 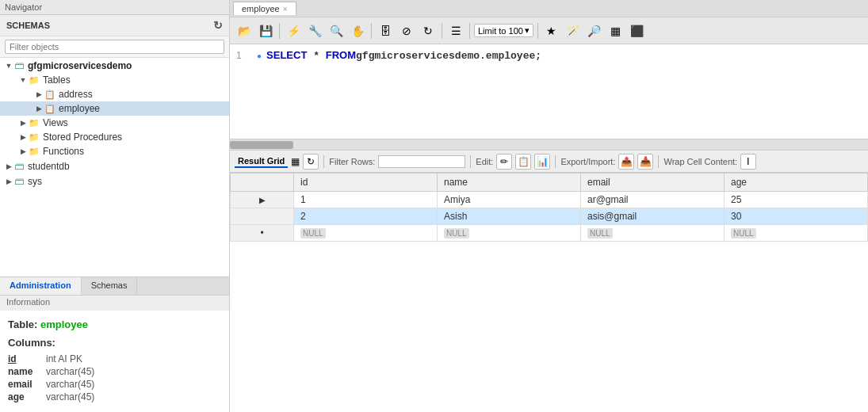 I want to click on tree-views-folder: ▶ 📁 Views, so click(x=114, y=123).